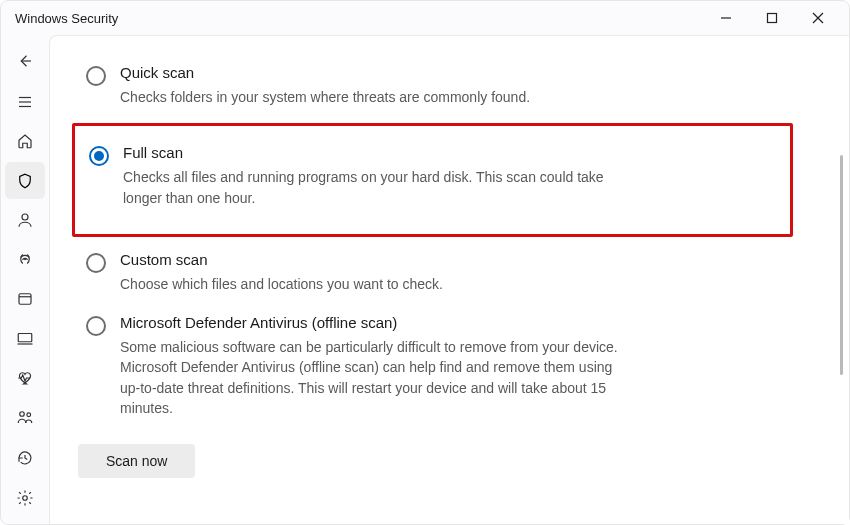 This screenshot has width=850, height=525. I want to click on scrollbar-thumb, so click(842, 265).